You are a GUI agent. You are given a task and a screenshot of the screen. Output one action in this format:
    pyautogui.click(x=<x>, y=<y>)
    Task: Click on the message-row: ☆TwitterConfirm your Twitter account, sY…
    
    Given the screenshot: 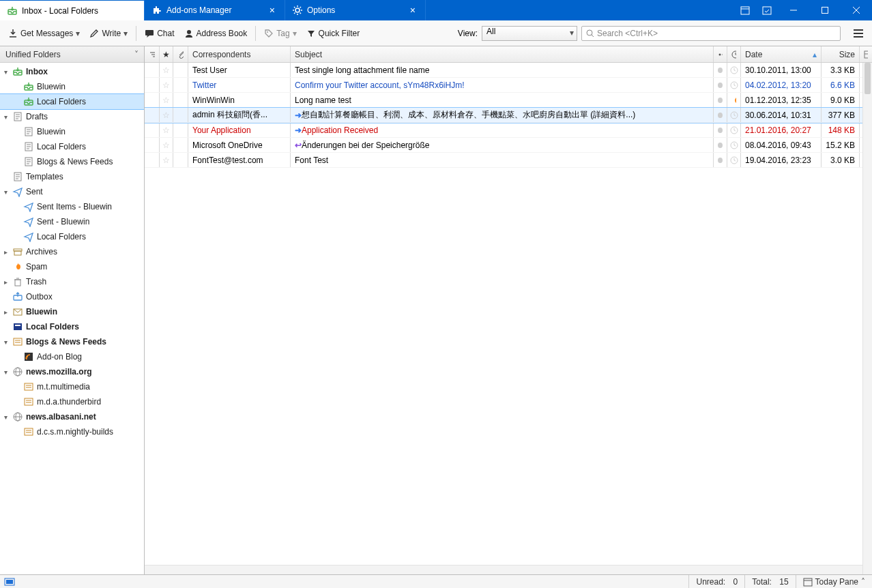 What is the action you would take?
    pyautogui.click(x=508, y=85)
    